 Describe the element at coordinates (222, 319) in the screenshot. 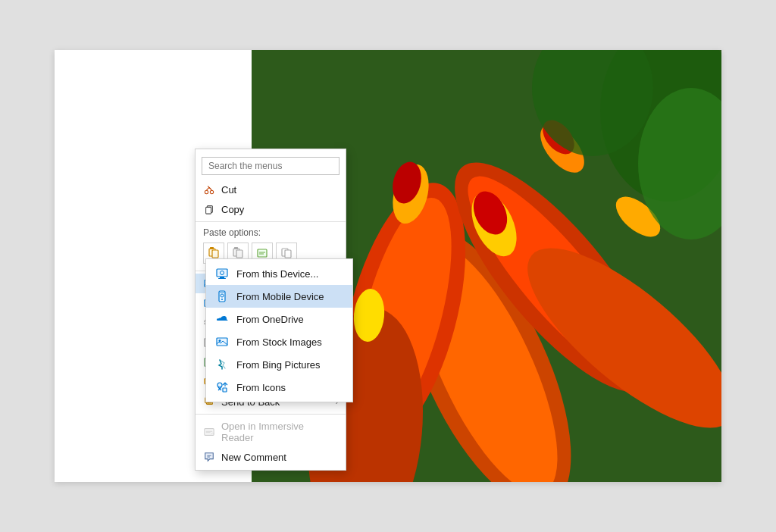

I see `from-onedrive-icon` at that location.